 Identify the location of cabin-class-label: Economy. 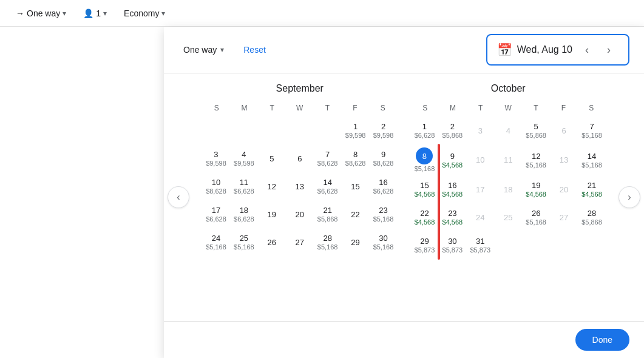
(141, 13).